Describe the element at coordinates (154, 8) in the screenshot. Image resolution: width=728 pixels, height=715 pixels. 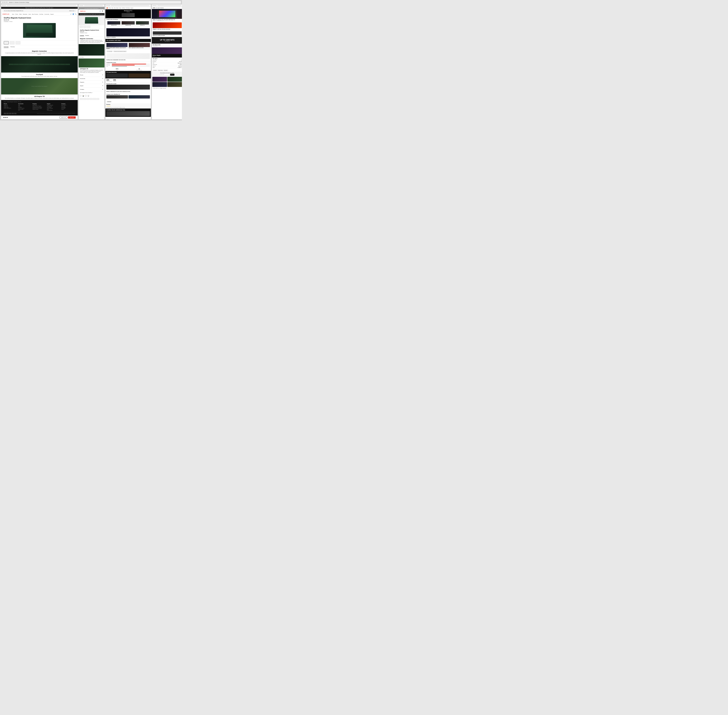
I see `vizio-logo: VIZIO` at that location.